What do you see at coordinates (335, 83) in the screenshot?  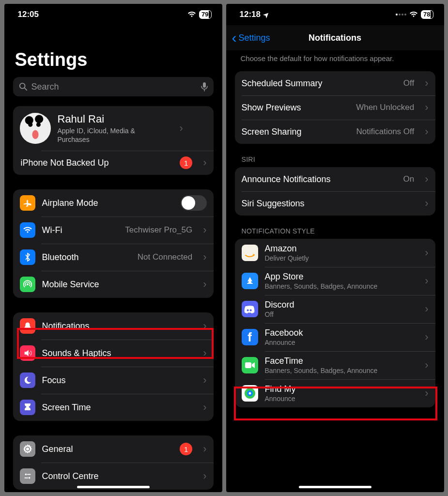 I see `scheduled-summary-row: Scheduled Summary Off` at bounding box center [335, 83].